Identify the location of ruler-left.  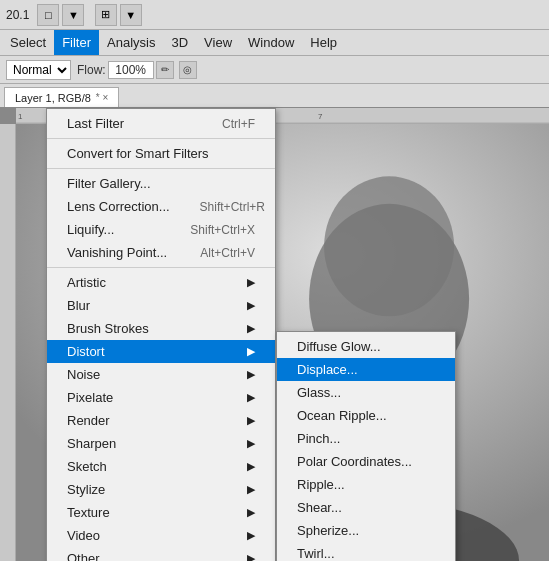
(8, 342).